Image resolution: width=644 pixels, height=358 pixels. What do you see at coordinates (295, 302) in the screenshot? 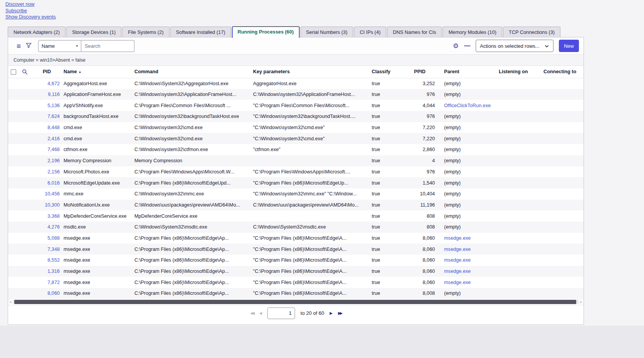
I see `scrollbar-thumb` at bounding box center [295, 302].